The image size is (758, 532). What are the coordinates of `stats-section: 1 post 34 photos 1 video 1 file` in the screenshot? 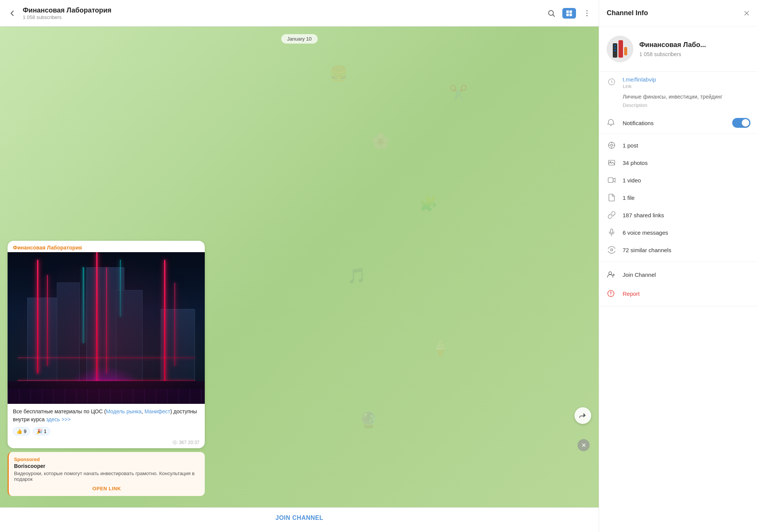 It's located at (679, 198).